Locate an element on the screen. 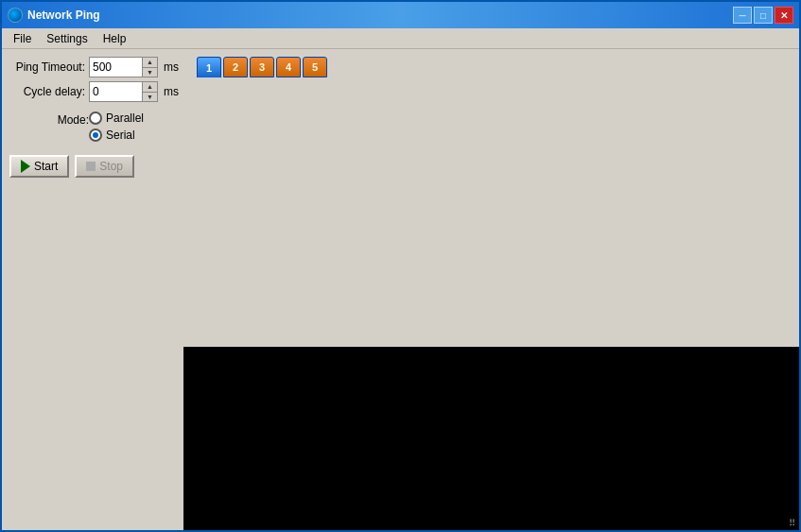  menu-help: Help is located at coordinates (115, 39).